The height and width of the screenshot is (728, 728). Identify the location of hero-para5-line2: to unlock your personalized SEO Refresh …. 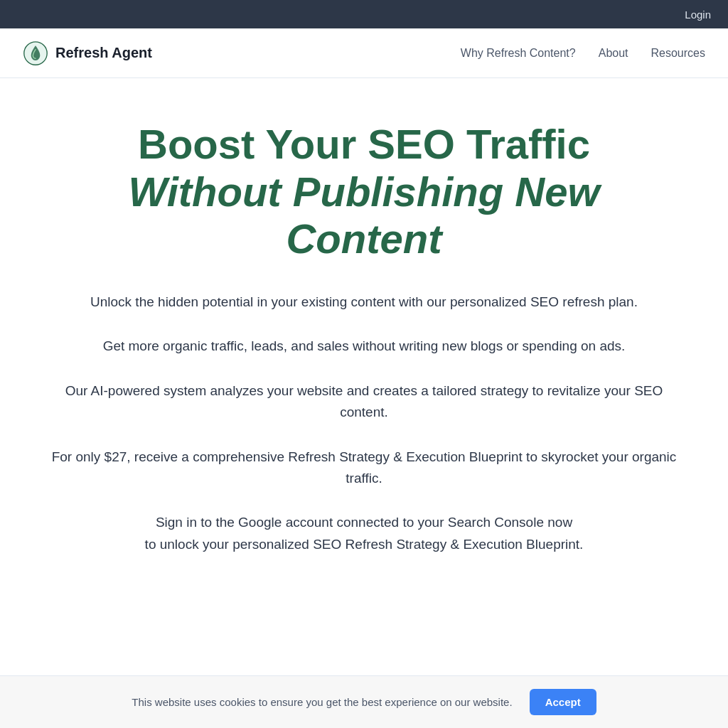
(364, 545).